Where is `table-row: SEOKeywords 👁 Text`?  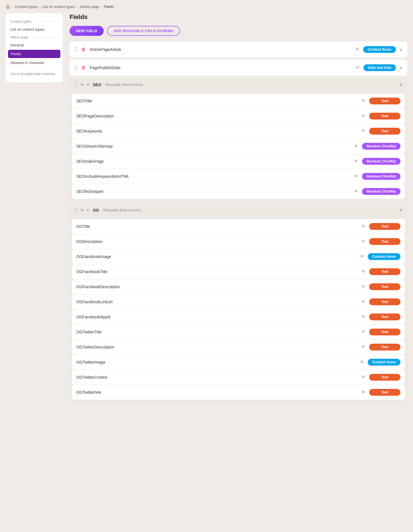 table-row: SEOKeywords 👁 Text is located at coordinates (238, 131).